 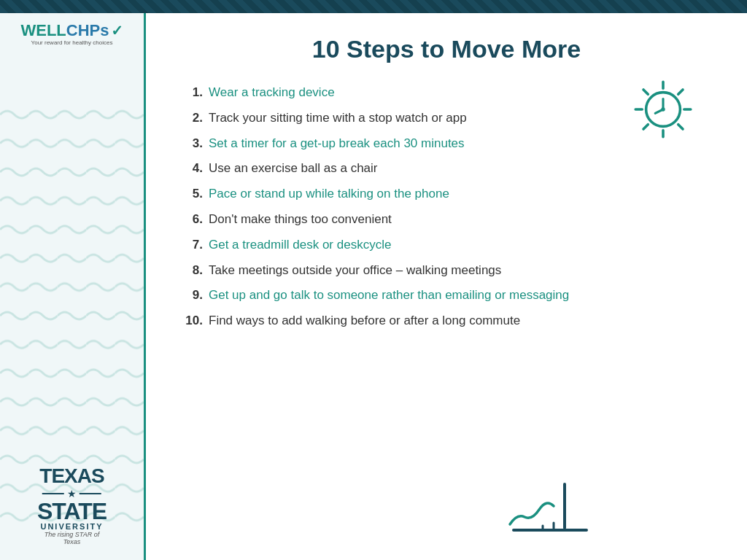 What do you see at coordinates (446, 245) in the screenshot?
I see `list-item: 7. Get a treadmill desk or deskcycle` at bounding box center [446, 245].